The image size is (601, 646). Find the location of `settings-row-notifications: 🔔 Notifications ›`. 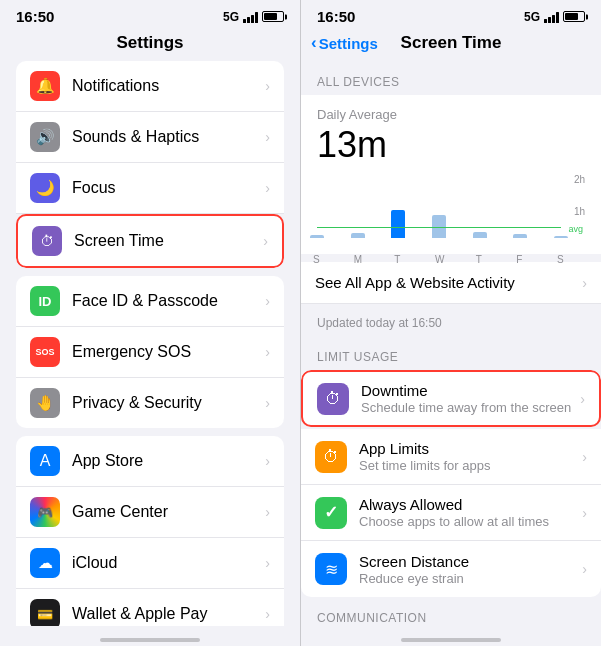

settings-row-notifications: 🔔 Notifications › is located at coordinates (150, 86).